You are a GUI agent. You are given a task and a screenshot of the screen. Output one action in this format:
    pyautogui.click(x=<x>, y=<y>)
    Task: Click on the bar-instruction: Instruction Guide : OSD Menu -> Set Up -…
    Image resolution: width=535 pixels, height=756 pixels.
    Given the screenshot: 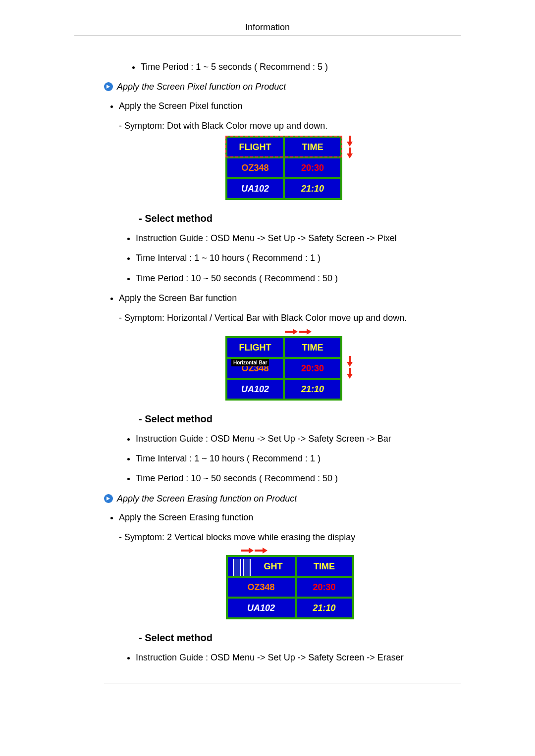 What is the action you would take?
    pyautogui.click(x=298, y=439)
    